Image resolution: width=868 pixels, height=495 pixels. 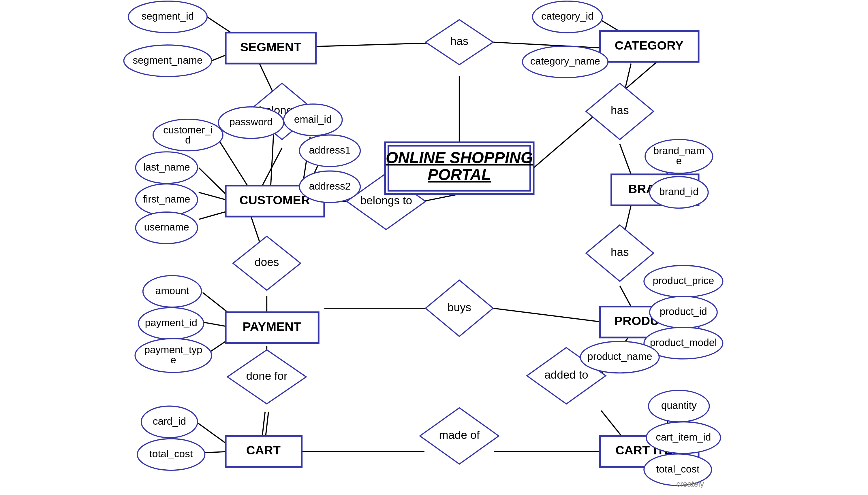 I want to click on watermark: creately, so click(x=690, y=484).